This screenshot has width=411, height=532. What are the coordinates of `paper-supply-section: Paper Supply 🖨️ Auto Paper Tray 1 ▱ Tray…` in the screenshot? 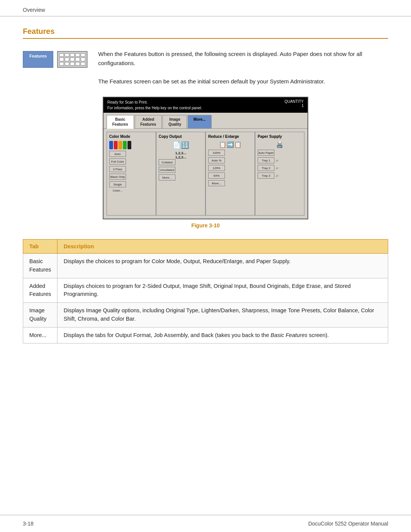 It's located at (280, 174).